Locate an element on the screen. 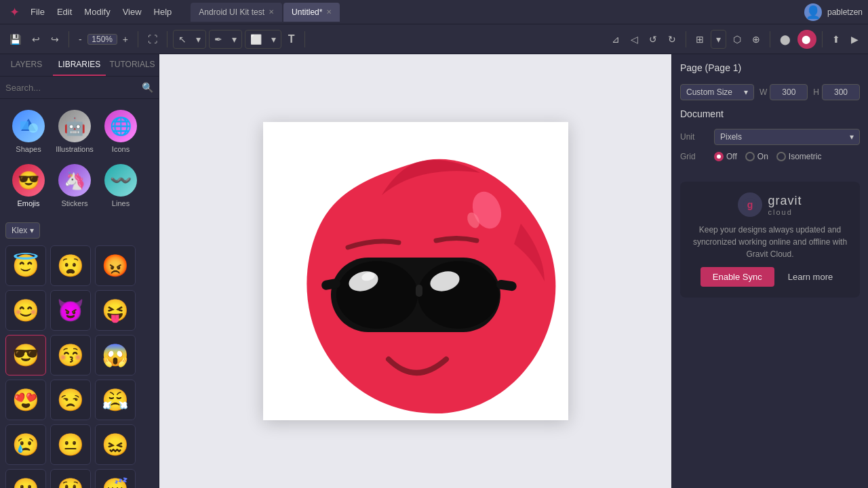  import-btn: ⬤ is located at coordinates (785, 39).